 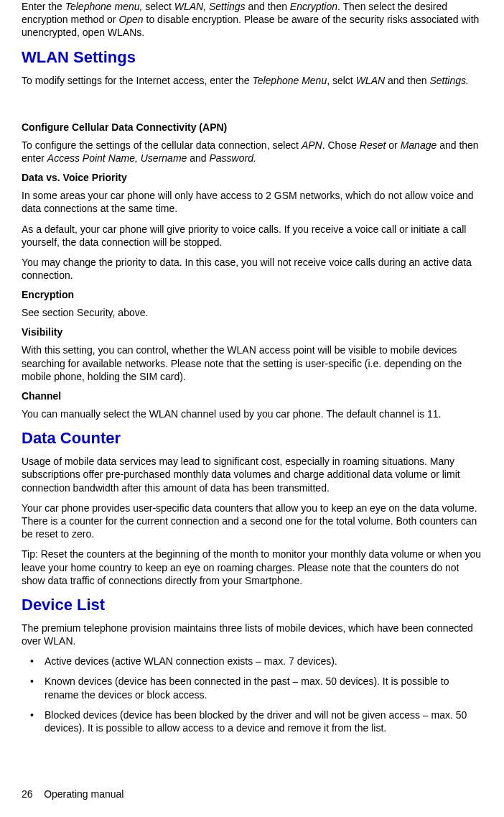 I want to click on page-footer: 26 Operating manual, so click(x=73, y=794).